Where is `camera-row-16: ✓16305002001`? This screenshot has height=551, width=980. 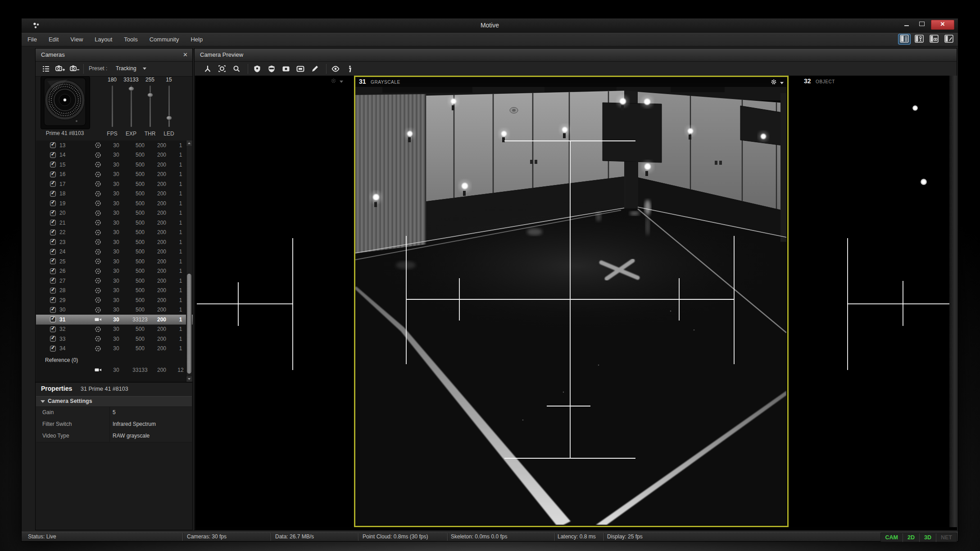
camera-row-16: ✓16305002001 is located at coordinates (114, 175).